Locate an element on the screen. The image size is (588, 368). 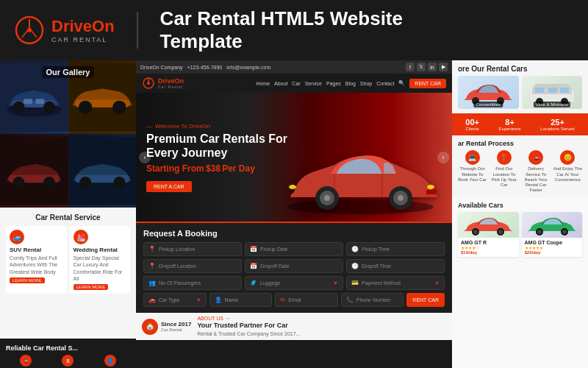
car-thumb-2: Vans & Minivans is located at coordinates (553, 93).